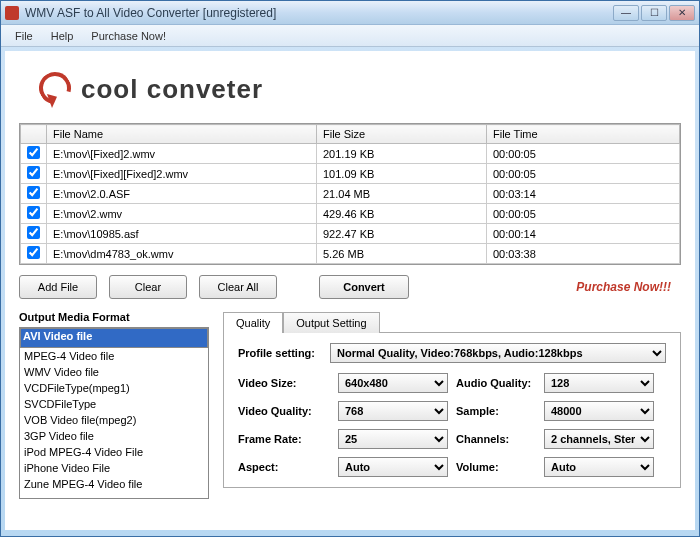 The height and width of the screenshot is (537, 700). What do you see at coordinates (584, 194) in the screenshot?
I see `cell-filetime: 00:03:14` at bounding box center [584, 194].